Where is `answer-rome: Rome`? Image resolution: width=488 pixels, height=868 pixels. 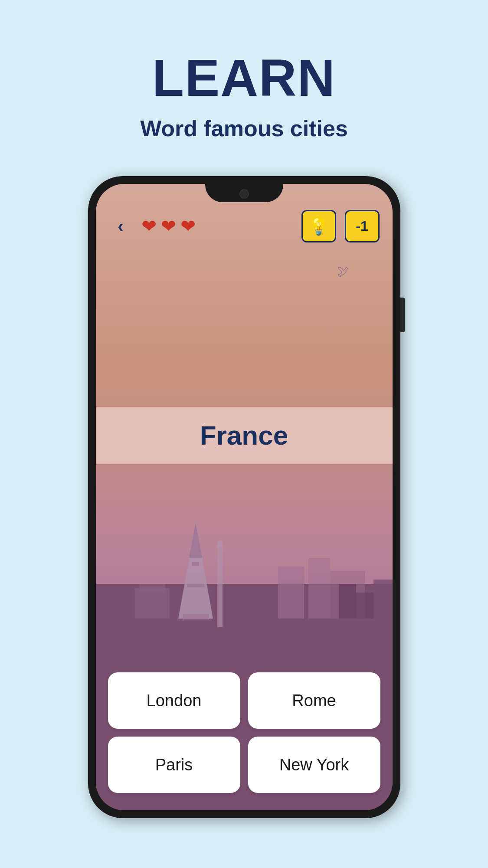 answer-rome: Rome is located at coordinates (314, 701).